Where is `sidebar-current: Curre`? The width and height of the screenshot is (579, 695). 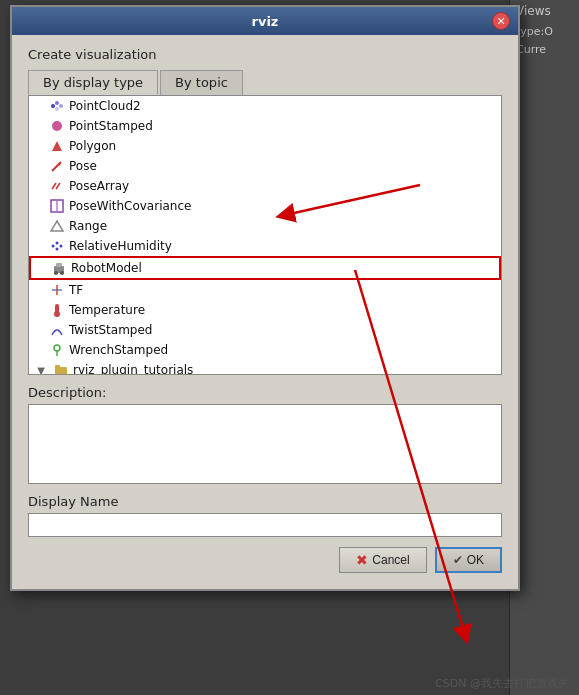
sidebar-current: Curre is located at coordinates (544, 50).